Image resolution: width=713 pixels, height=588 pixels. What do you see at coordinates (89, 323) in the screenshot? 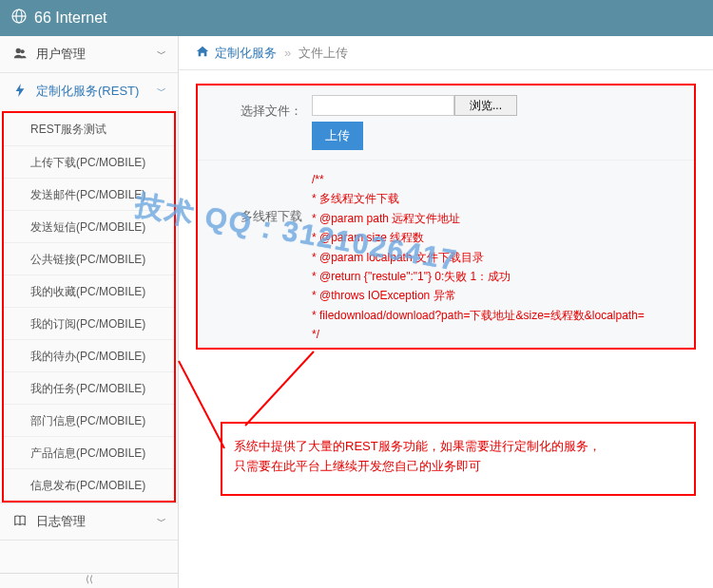
I see `nav-item: 我的订阅(PC/MOBILE)` at bounding box center [89, 323].